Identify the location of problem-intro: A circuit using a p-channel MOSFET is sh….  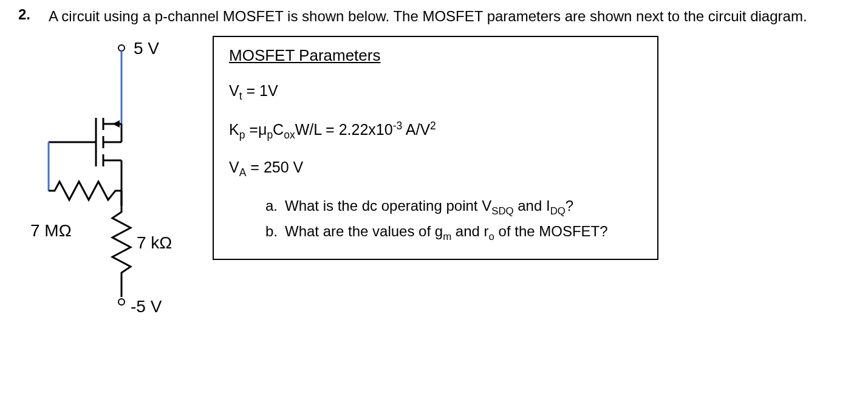
(449, 16).